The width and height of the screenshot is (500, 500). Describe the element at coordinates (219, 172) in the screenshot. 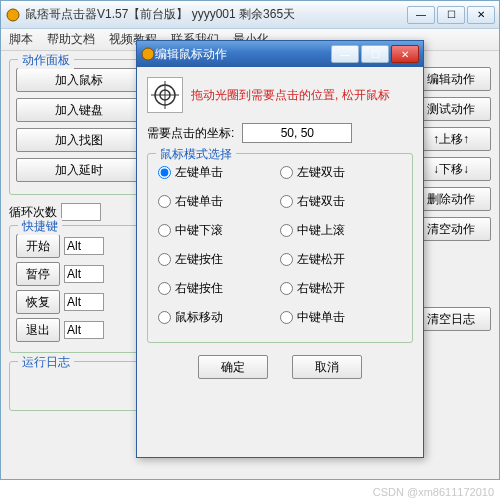

I see `opt-left-click: 左键单击` at that location.